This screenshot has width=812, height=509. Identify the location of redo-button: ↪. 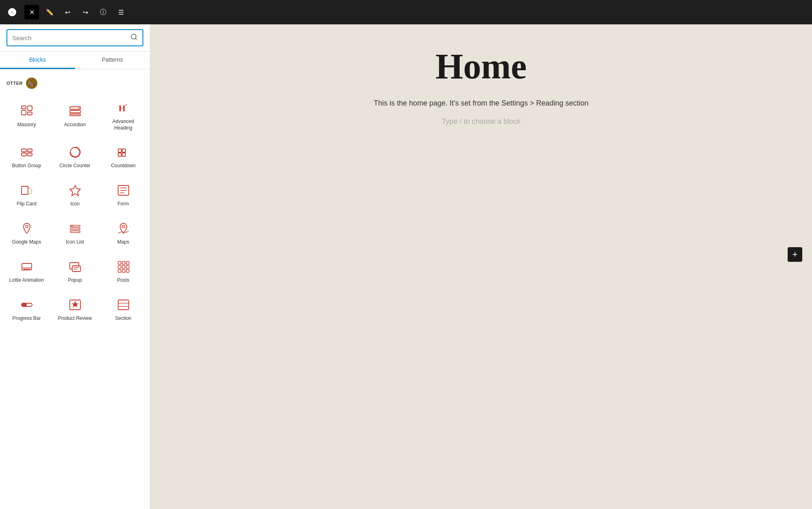
(85, 12).